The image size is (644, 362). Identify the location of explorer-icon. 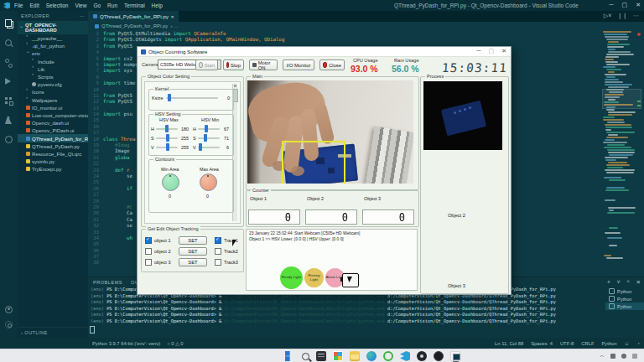
(8, 23).